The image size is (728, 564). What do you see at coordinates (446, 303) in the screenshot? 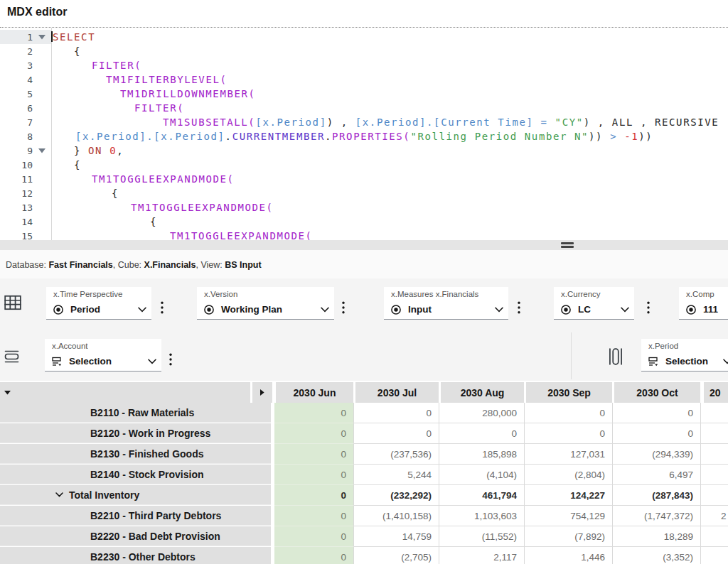
I see `dimension-card-x-measures-x-financials: x.Measures x.FinancialsInput` at bounding box center [446, 303].